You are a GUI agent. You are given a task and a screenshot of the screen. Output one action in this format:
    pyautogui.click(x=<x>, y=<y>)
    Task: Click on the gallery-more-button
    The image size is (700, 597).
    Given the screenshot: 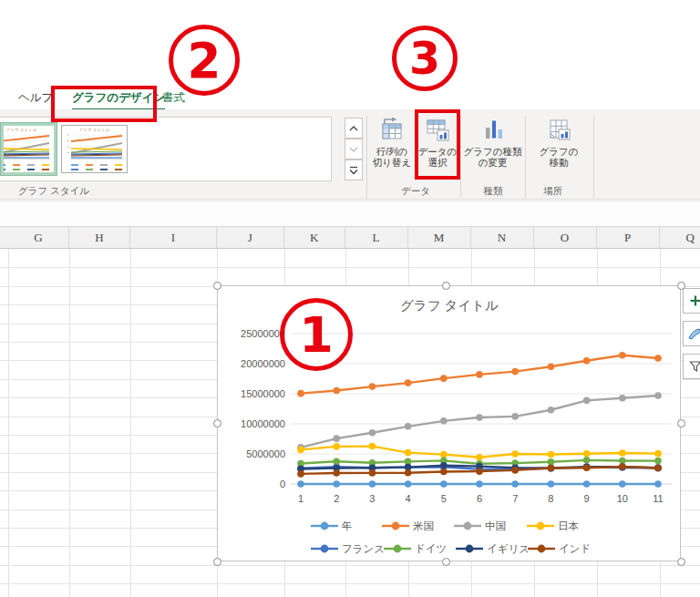 What is the action you would take?
    pyautogui.click(x=354, y=170)
    